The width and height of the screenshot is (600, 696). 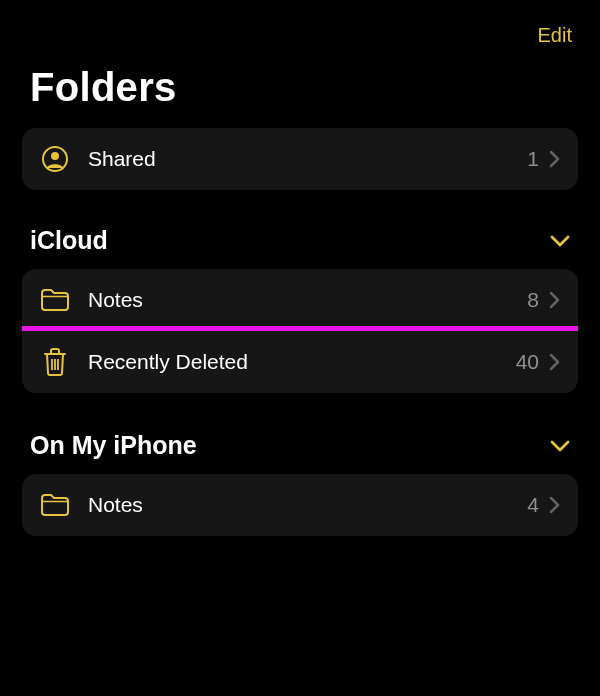 I want to click on top-bar: Edit, so click(x=300, y=24).